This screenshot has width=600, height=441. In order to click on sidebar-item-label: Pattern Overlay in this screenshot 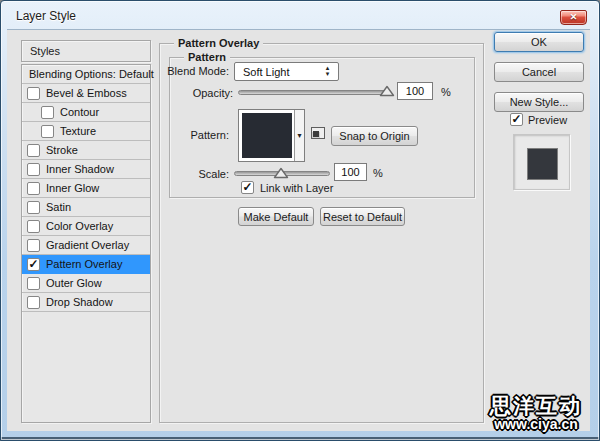, I will do `click(84, 264)`.